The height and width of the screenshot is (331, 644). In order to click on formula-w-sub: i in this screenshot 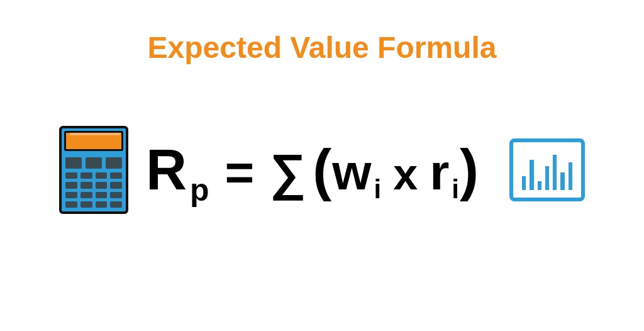, I will do `click(379, 189)`.